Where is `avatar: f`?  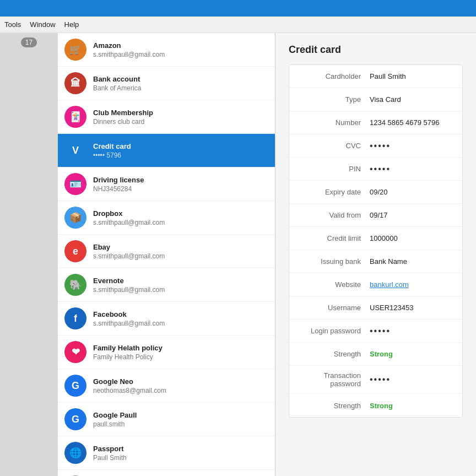
avatar: f is located at coordinates (75, 318).